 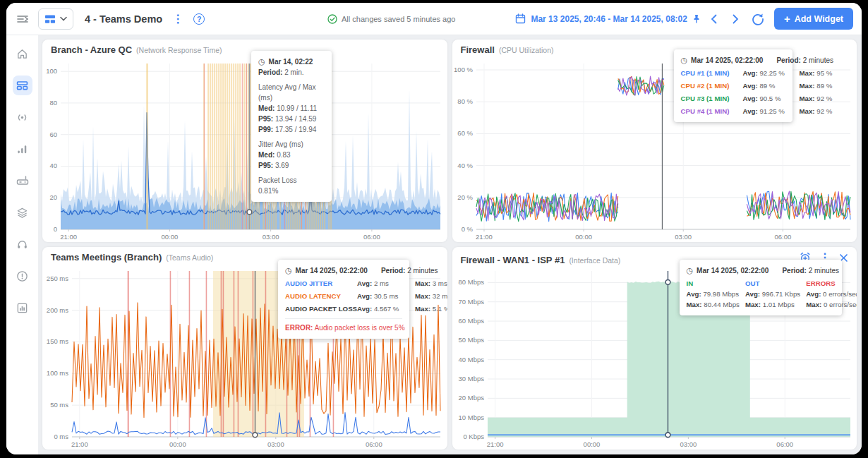 What do you see at coordinates (56, 19) in the screenshot?
I see `dashboard-selector-button` at bounding box center [56, 19].